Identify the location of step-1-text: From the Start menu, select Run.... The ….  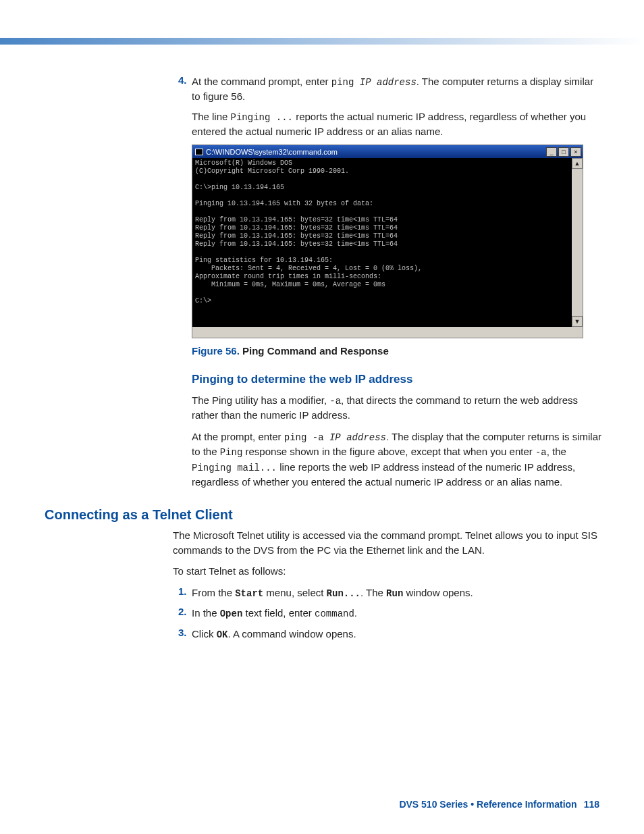
(397, 593).